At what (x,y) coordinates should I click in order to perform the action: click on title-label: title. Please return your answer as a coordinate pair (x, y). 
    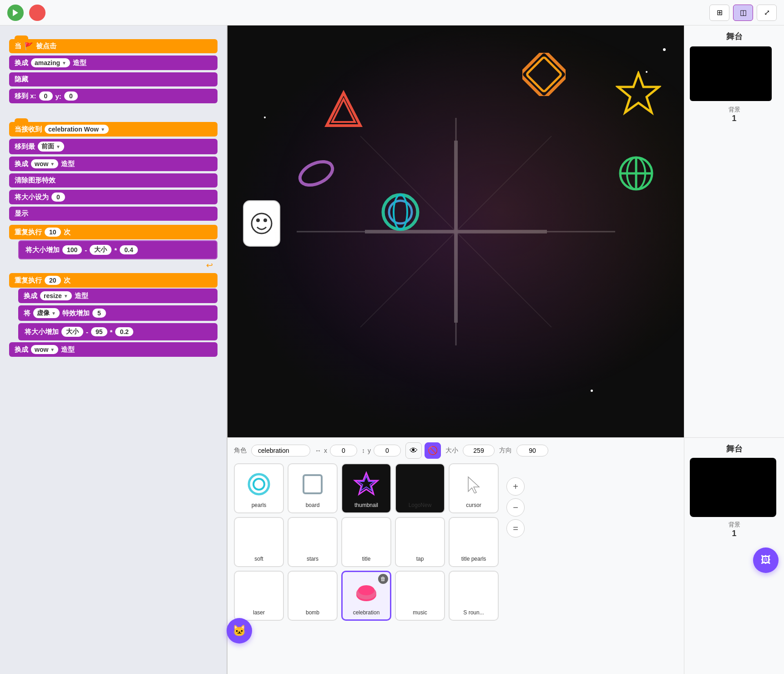
    Looking at the image, I should click on (367, 559).